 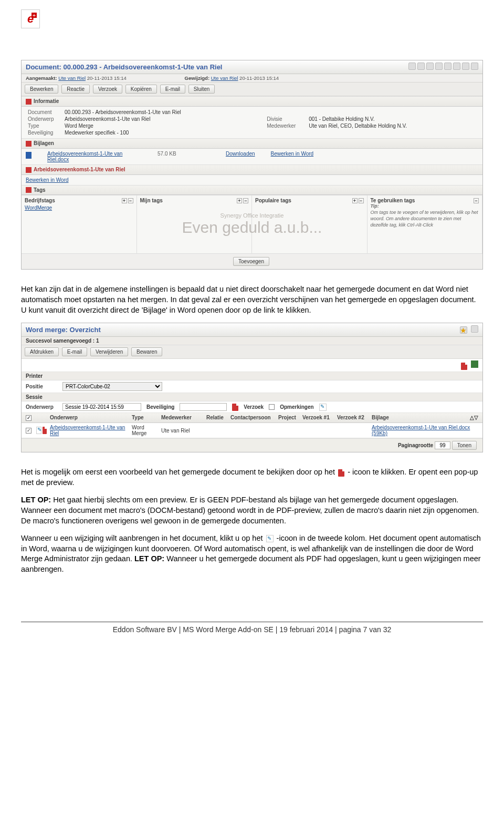 What do you see at coordinates (252, 477) in the screenshot?
I see `para-2: Het is mogelijk om eerst een voorbeeld v…` at bounding box center [252, 477].